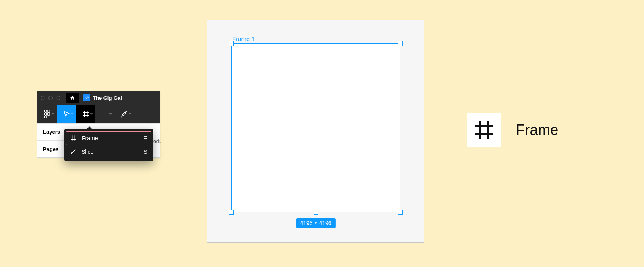 This screenshot has width=644, height=267. What do you see at coordinates (87, 152) in the screenshot?
I see `dropdown-item-label: Slice` at bounding box center [87, 152].